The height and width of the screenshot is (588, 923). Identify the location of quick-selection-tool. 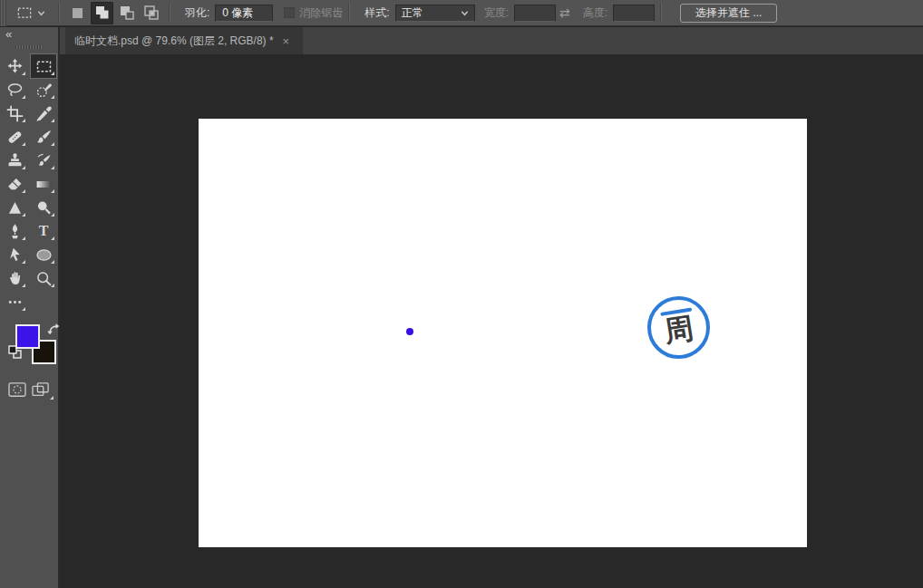
(44, 90).